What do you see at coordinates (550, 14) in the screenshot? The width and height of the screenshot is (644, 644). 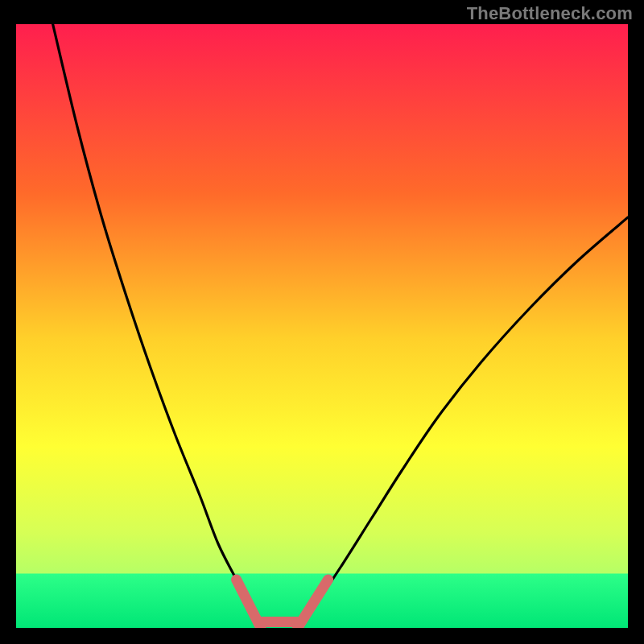 I see `watermark-text: TheBottleneck.com` at bounding box center [550, 14].